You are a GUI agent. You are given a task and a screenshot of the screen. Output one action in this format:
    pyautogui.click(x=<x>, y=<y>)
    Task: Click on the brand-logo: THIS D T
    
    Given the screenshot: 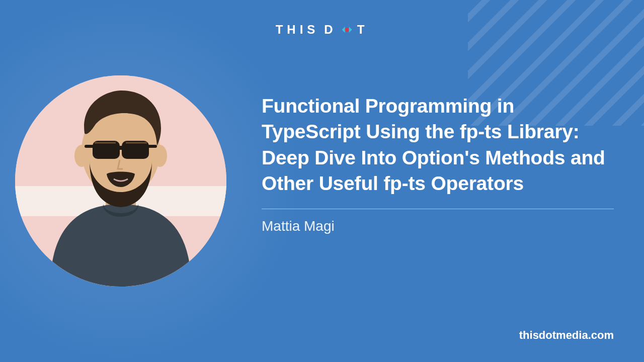 What is the action you would take?
    pyautogui.click(x=322, y=30)
    